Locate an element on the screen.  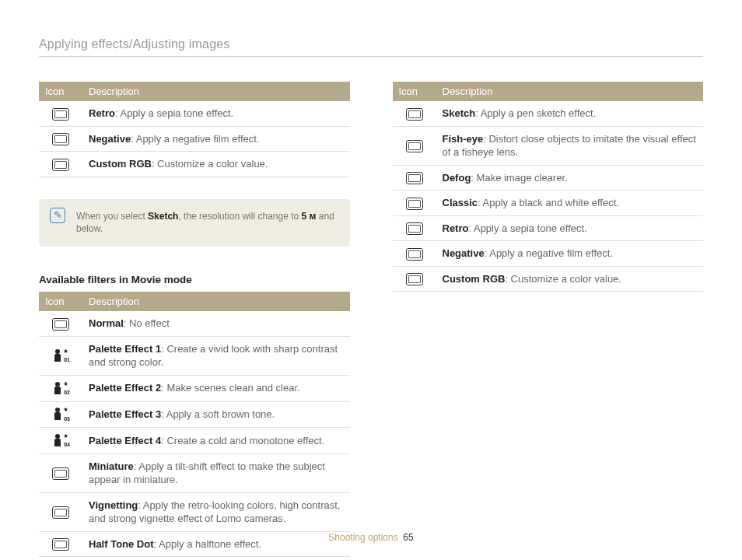
table-row: ★03Palette Effect 3: Apply a soft brown … is located at coordinates (194, 415).